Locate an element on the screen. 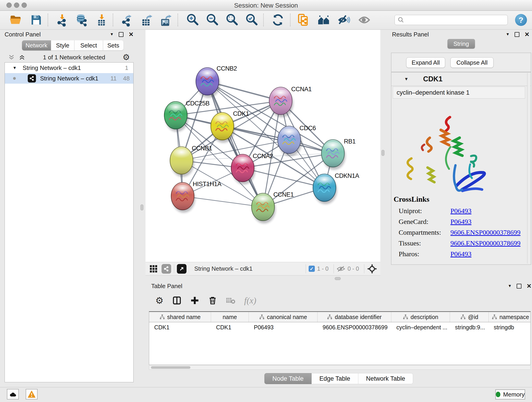 The height and width of the screenshot is (402, 532). show-columns-icon is located at coordinates (177, 300).